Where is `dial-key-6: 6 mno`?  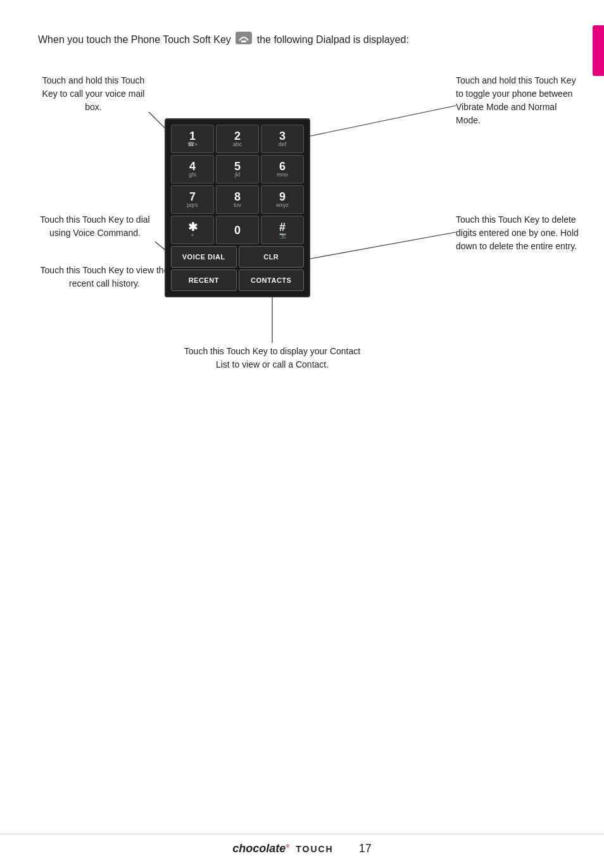
dial-key-6: 6 mno is located at coordinates (282, 170).